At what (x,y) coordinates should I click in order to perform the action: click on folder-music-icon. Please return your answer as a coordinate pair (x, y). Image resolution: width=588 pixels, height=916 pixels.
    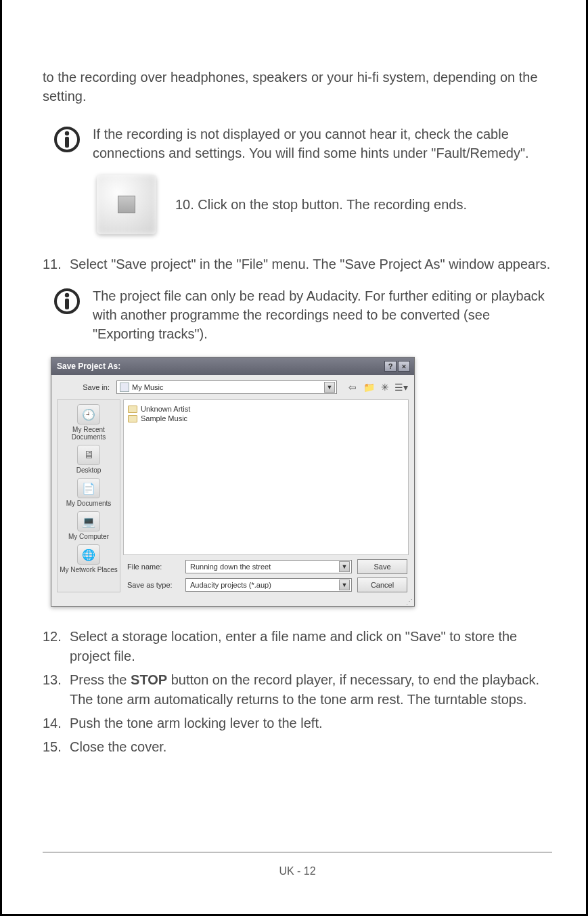
    Looking at the image, I should click on (125, 387).